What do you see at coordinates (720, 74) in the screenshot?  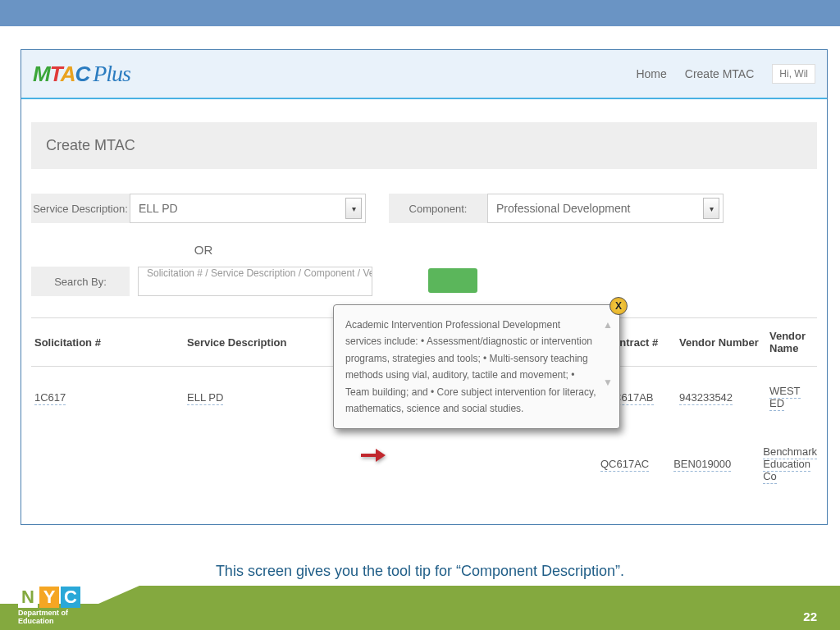 I see `nav-create-mtac: Create MTAC` at bounding box center [720, 74].